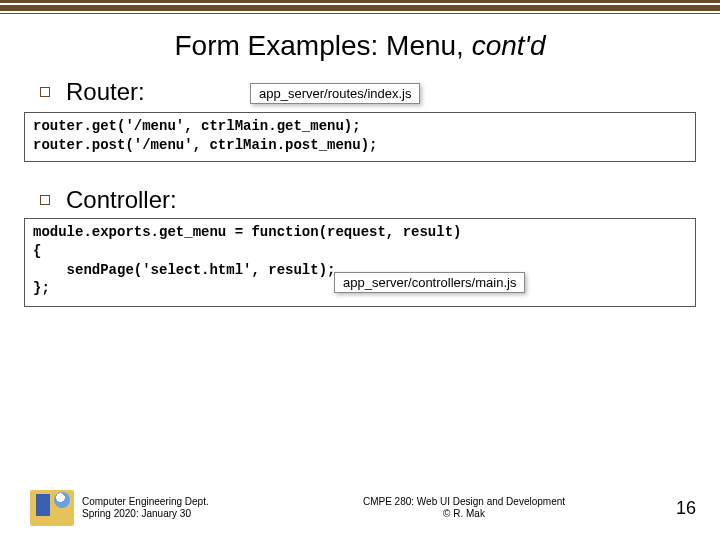 This screenshot has width=720, height=540. What do you see at coordinates (167, 508) in the screenshot?
I see `footer-left: Computer Engineering Dept. Spring 2020: …` at bounding box center [167, 508].